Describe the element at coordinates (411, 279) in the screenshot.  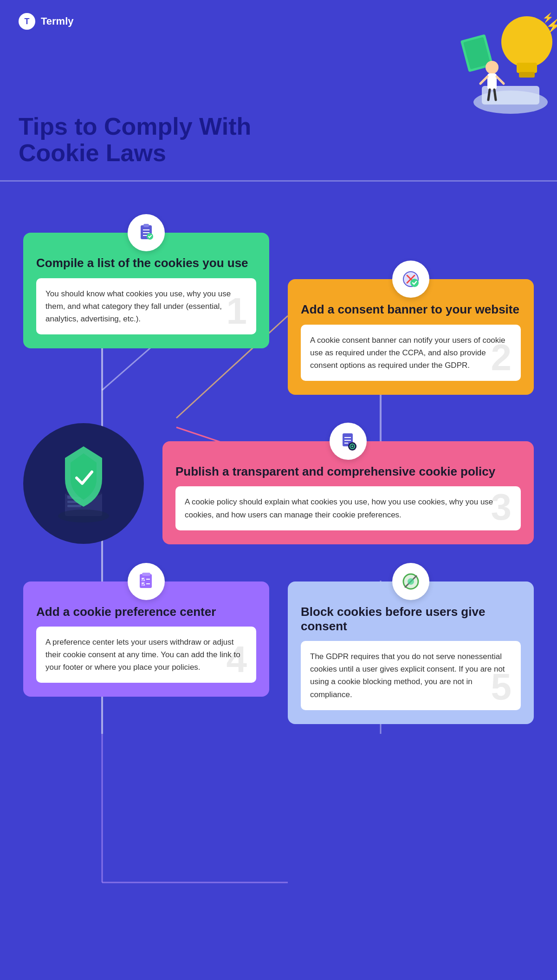
I see `consent-icon` at that location.